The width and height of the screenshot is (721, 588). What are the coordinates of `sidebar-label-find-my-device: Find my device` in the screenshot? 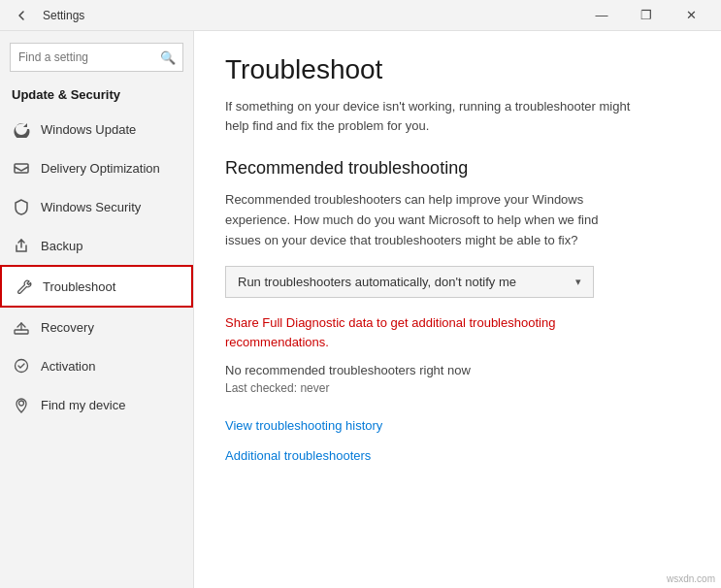 It's located at (83, 406).